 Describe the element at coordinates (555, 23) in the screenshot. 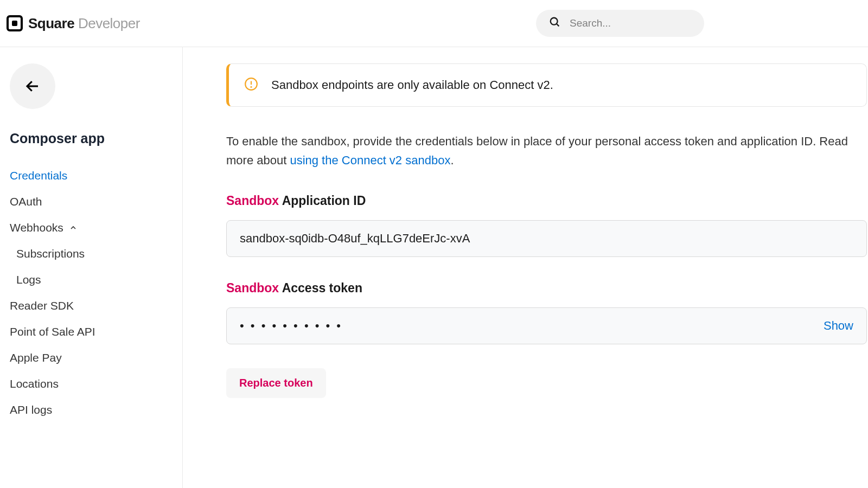

I see `search-icon` at that location.